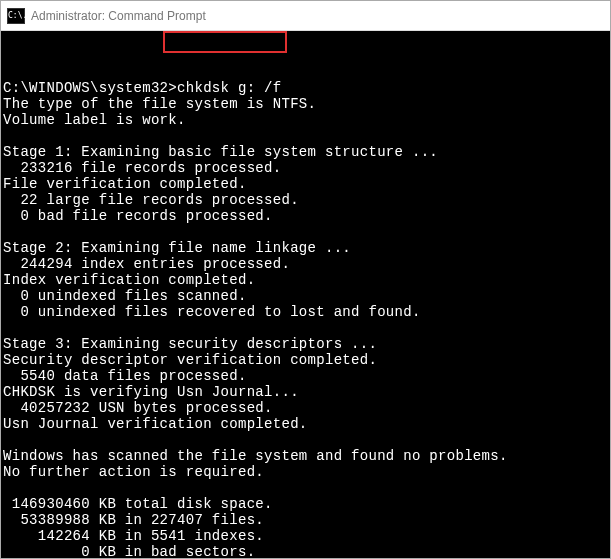 This screenshot has height=559, width=611. What do you see at coordinates (225, 42) in the screenshot?
I see `command-highlight-box` at bounding box center [225, 42].